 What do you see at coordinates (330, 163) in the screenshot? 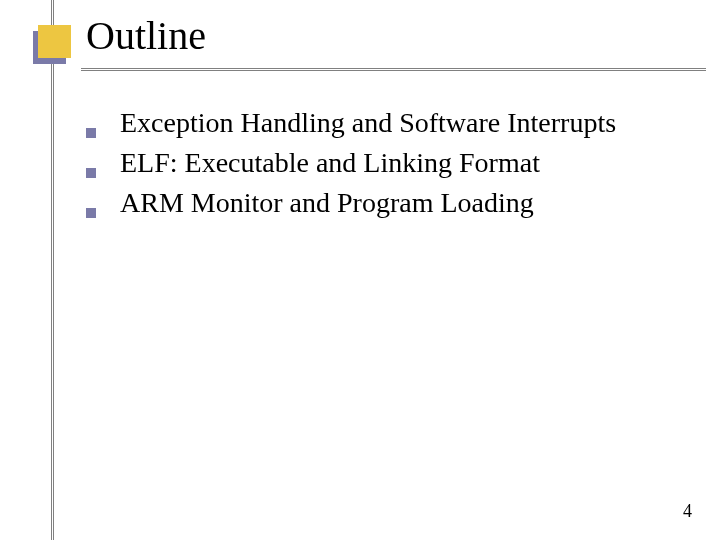
I see `bullet-text: ELF: Executable and Linking Format` at bounding box center [330, 163].